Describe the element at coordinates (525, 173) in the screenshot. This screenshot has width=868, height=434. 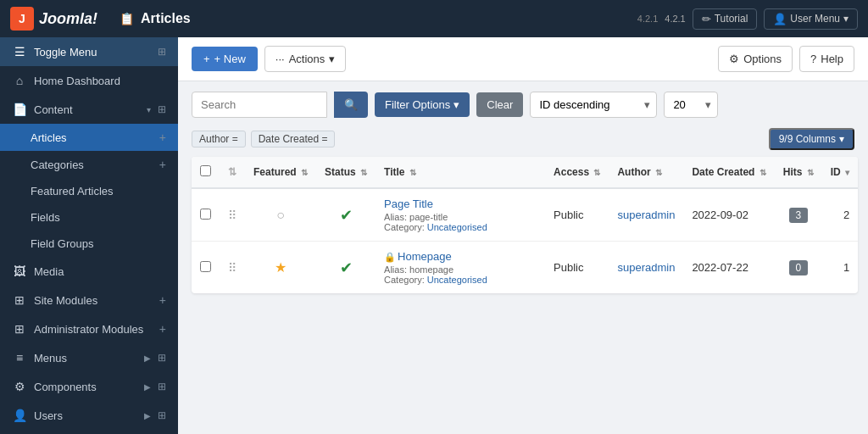
I see `table-header-row: ⇅ Featured ⇅ Status ⇅ Title ⇅` at that location.